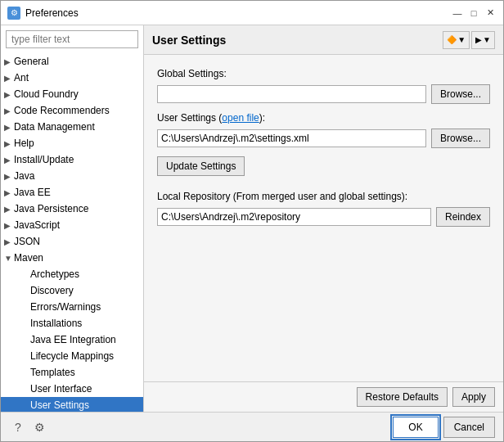 The width and height of the screenshot is (504, 442). I want to click on bottom-bar: ? ⚙ OK Cancel, so click(252, 426).